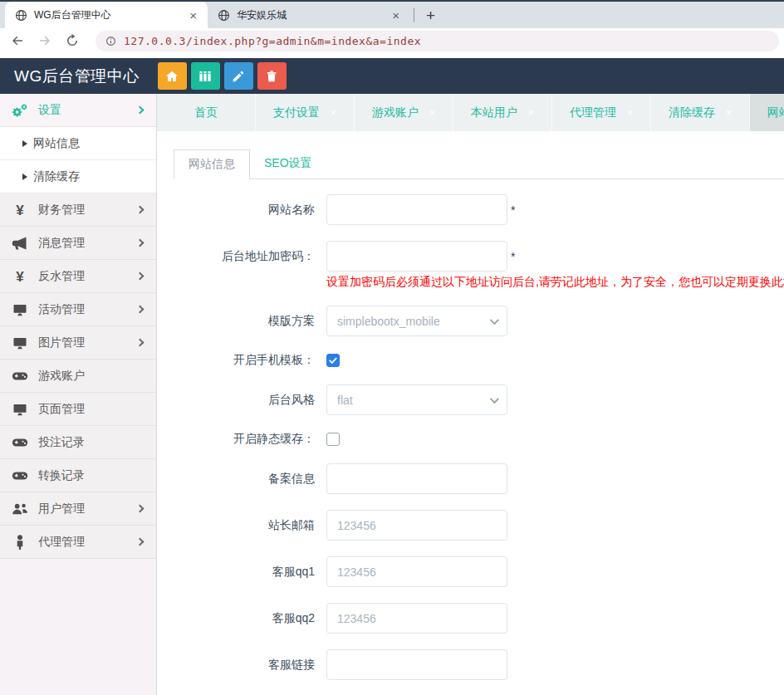 Image resolution: width=784 pixels, height=695 pixels. Describe the element at coordinates (478, 256) in the screenshot. I see `form-row: 后台地址加密码： *` at that location.